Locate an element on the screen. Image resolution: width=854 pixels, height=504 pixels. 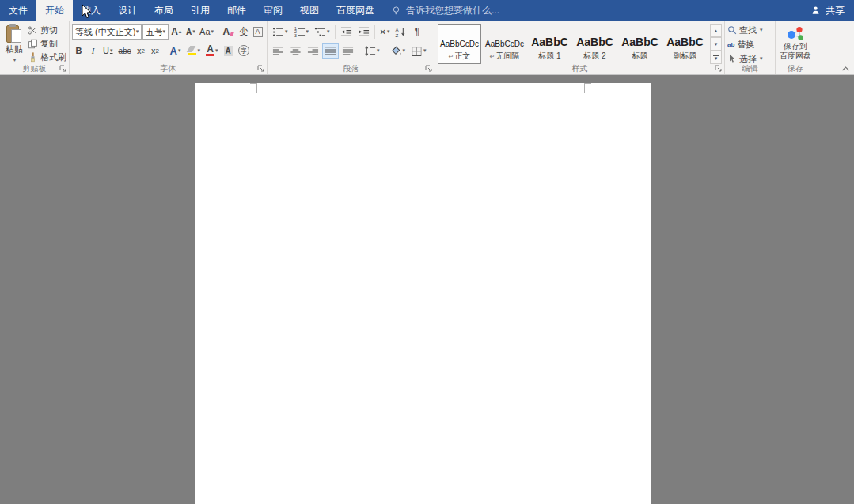
style-heading-1: AaBbC 标题 1 is located at coordinates (549, 44).